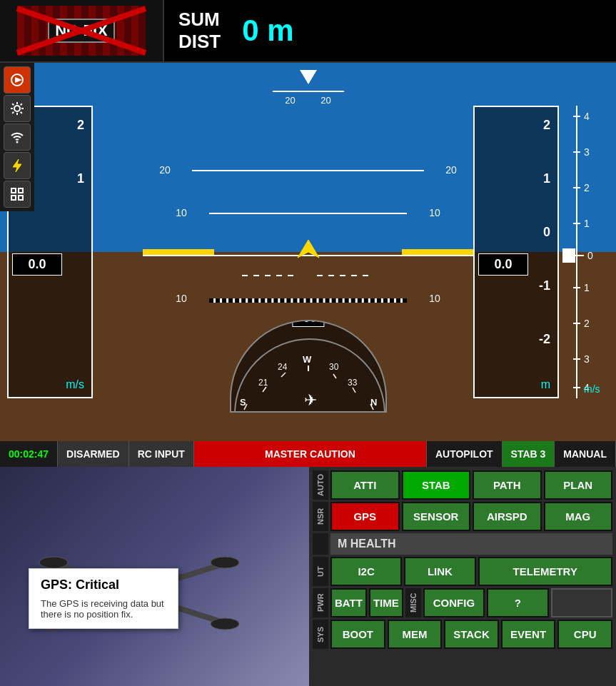  Describe the element at coordinates (578, 517) in the screenshot. I see `btn-mag: MAG` at that location.